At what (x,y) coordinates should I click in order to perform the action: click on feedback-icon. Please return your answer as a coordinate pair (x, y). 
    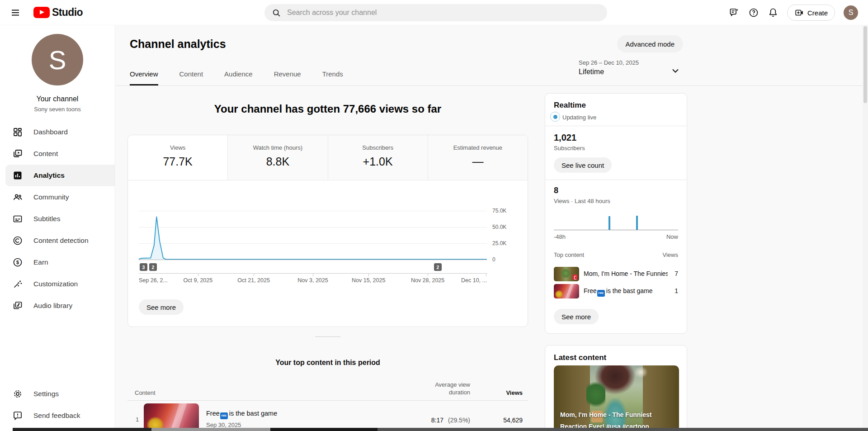
    Looking at the image, I should click on (18, 416).